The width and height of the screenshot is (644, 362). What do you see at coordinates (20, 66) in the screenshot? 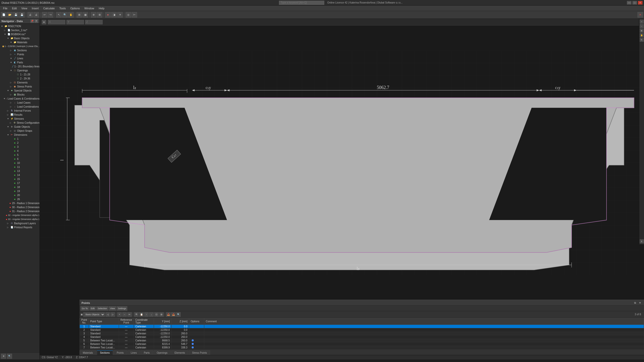
I see `tree-lines-1-20: ╱ 1 - 20 | Boundary lines` at bounding box center [20, 66].